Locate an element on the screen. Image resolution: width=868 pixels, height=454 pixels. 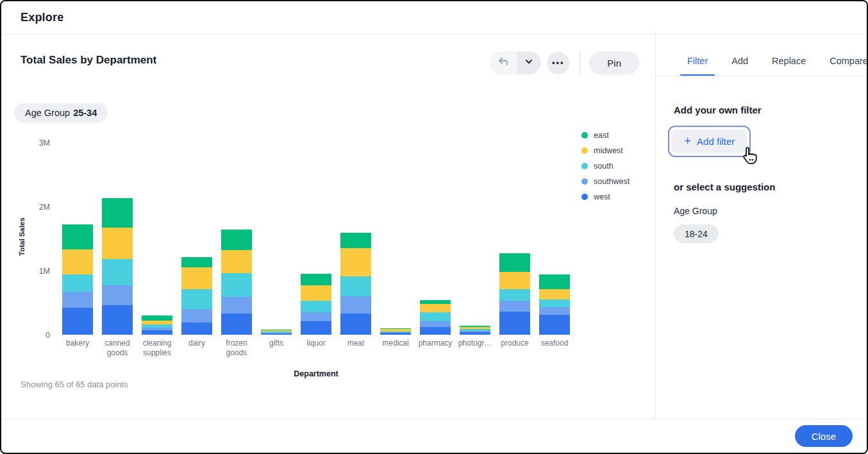
x-axis-labels: bakerycanned goodscleaning suppliesdairy… is located at coordinates (316, 348).